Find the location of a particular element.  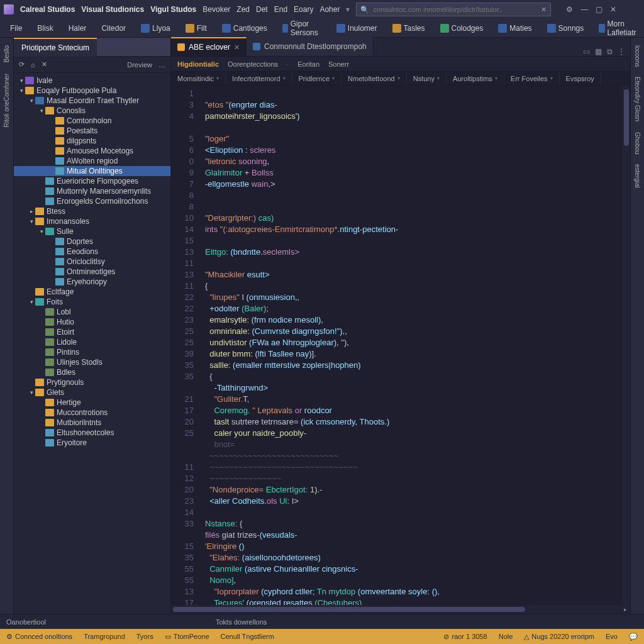

global-search: 🔍 ✕ is located at coordinates (453, 9).